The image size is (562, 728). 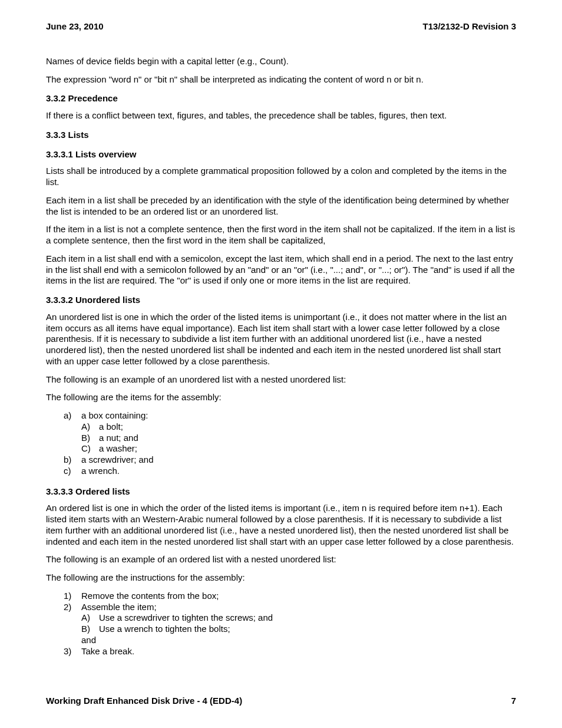 What do you see at coordinates (281, 99) in the screenshot?
I see `heading-3-3-2: 3.3.2 Precedence` at bounding box center [281, 99].